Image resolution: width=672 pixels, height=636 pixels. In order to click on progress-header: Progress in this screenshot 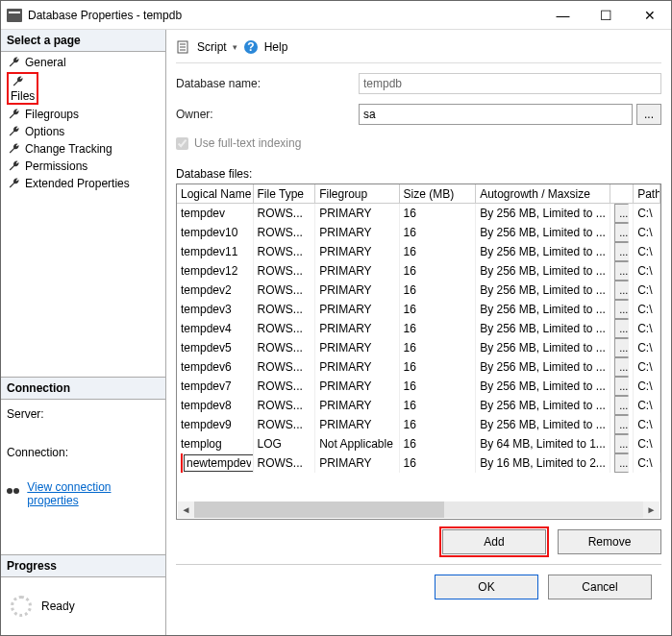, I will do `click(83, 566)`.